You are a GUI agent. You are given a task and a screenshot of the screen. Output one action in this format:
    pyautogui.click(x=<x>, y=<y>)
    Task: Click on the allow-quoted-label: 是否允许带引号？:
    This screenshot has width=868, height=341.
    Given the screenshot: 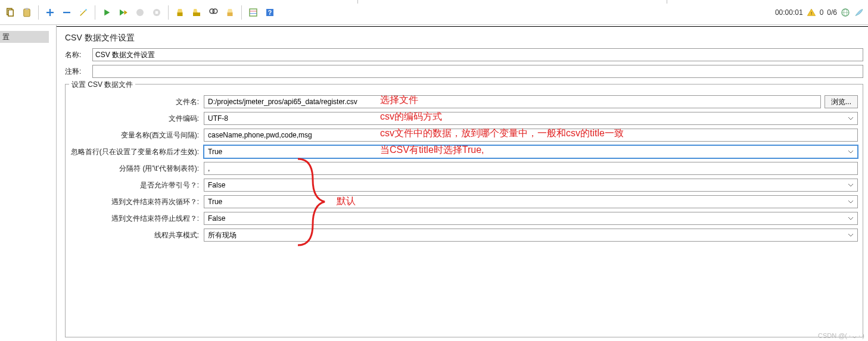 What is the action you would take?
    pyautogui.click(x=135, y=186)
    